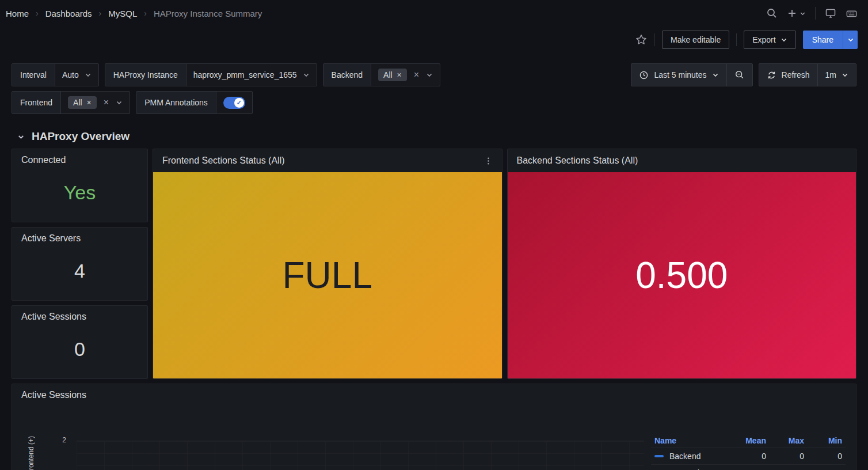  I want to click on legend-row-fronend: Fronend 1 1 1, so click(748, 468).